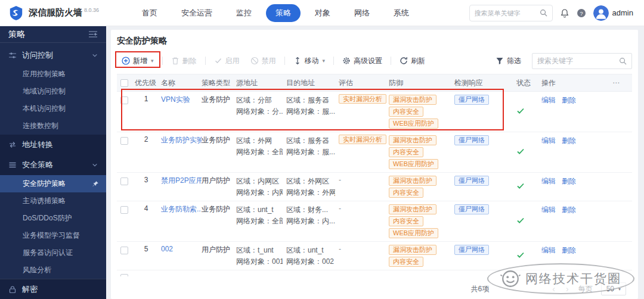 The height and width of the screenshot is (299, 644). Describe the element at coordinates (582, 61) in the screenshot. I see `table-search` at that location.